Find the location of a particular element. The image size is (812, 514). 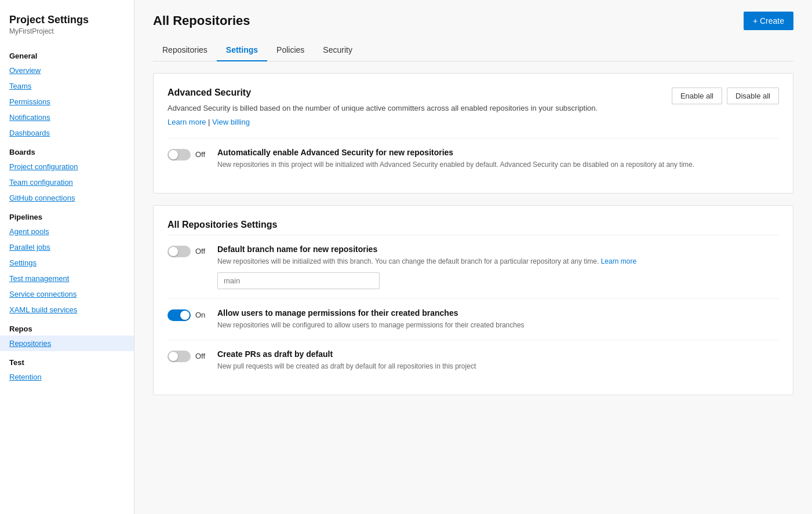

manage-permissions-state: On is located at coordinates (201, 315).